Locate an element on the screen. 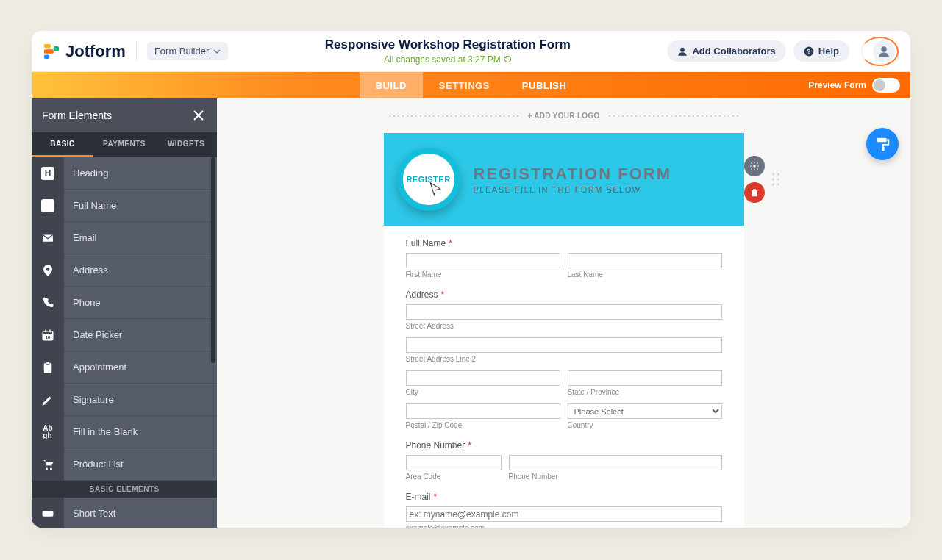 Image resolution: width=942 pixels, height=560 pixels. svg-text: 10 is located at coordinates (49, 337).